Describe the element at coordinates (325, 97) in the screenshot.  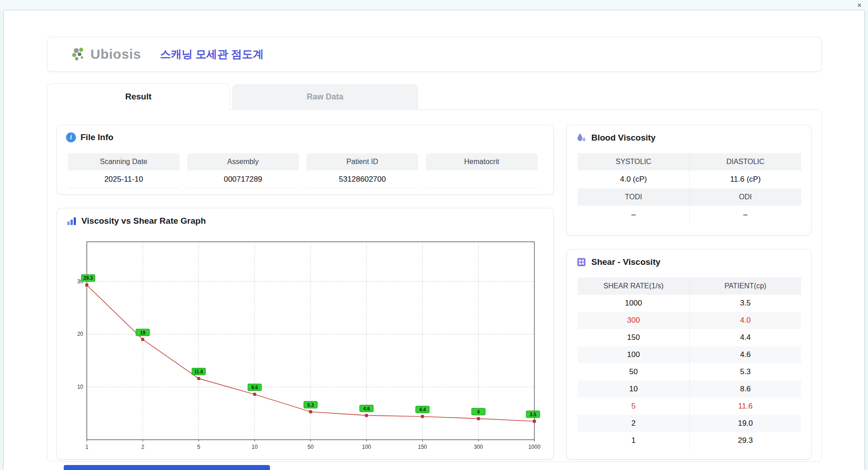
I see `tab-raw-data: Raw Data` at that location.